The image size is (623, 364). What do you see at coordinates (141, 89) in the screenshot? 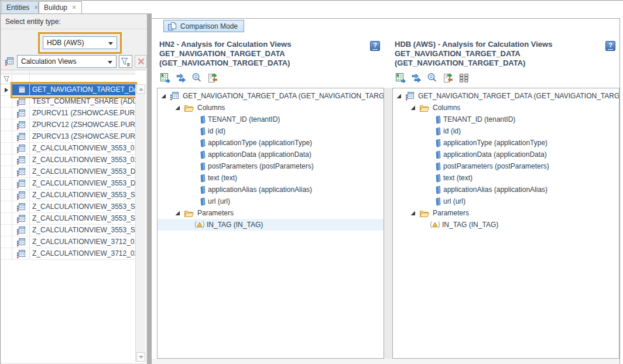
I see `scroll-up-button` at bounding box center [141, 89].